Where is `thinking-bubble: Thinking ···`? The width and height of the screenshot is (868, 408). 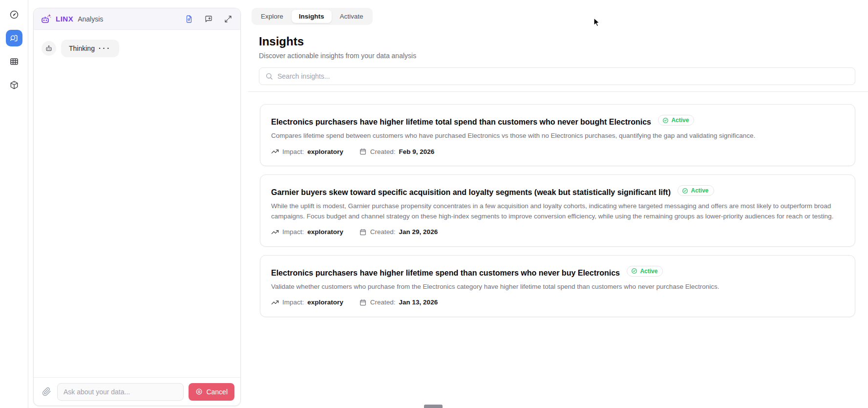 thinking-bubble: Thinking ··· is located at coordinates (90, 48).